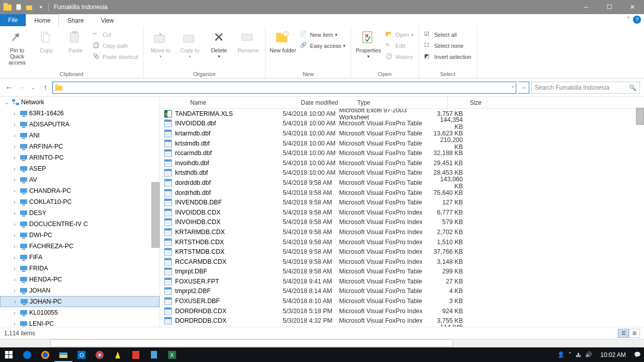  I want to click on file-row: KRTSTMDB.CDX5/4/2018 9:58 AMMicrosoft Vi…, so click(402, 252).